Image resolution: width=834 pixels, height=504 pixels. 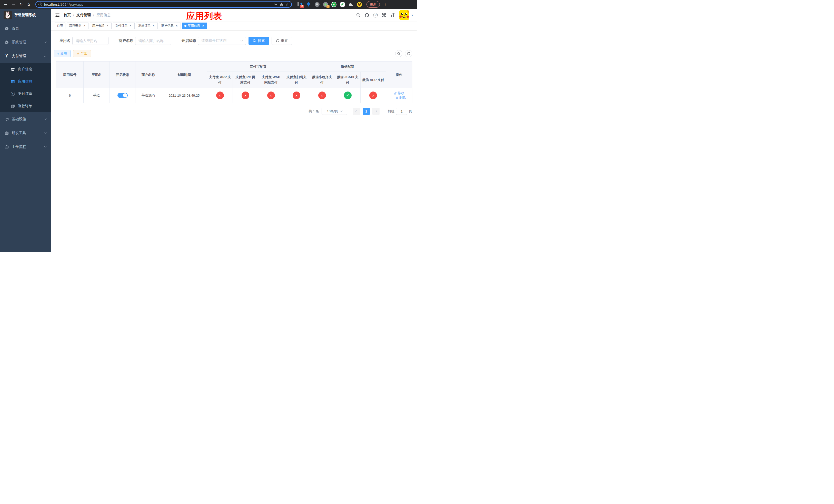 What do you see at coordinates (195, 26) in the screenshot?
I see `tab-app-info: 应用信息×` at bounding box center [195, 26].